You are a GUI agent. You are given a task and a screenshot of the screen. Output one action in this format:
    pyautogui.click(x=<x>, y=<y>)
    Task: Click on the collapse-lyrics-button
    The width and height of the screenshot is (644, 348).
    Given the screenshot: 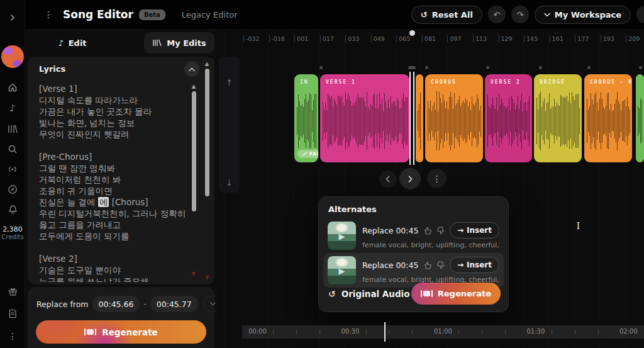 What is the action you would take?
    pyautogui.click(x=192, y=69)
    